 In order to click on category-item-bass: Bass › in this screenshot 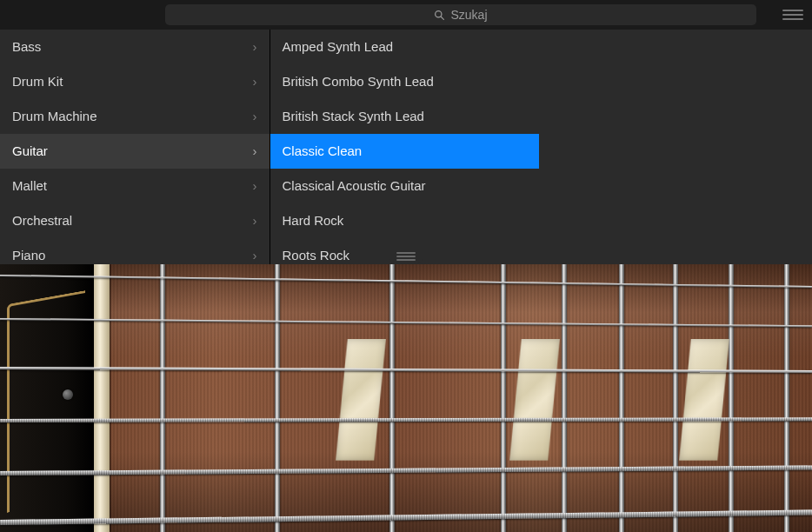, I will do `click(135, 47)`.